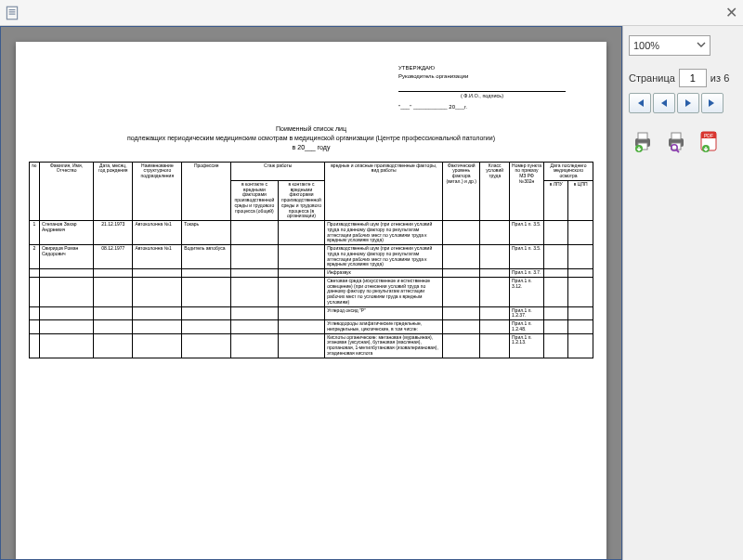  Describe the element at coordinates (482, 96) in the screenshot. I see `fio-hint: ( Ф.И.О., подпись)` at that location.